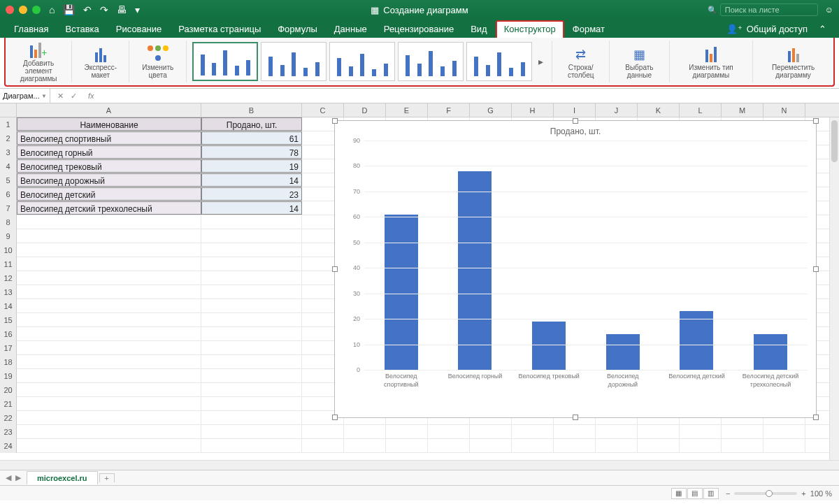 This screenshot has width=839, height=504. I want to click on cell: Продано, шт., so click(252, 124).